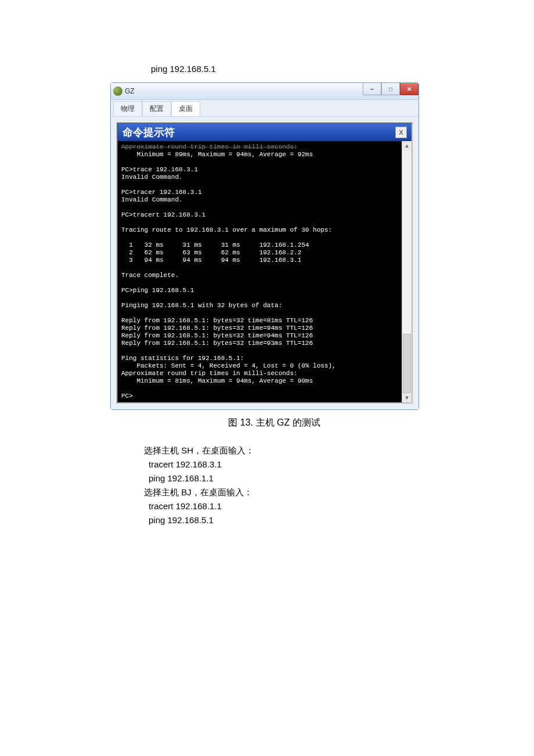 This screenshot has height=756, width=534. I want to click on body-line: 选择主机 BJ，在桌面输入：, so click(284, 492).